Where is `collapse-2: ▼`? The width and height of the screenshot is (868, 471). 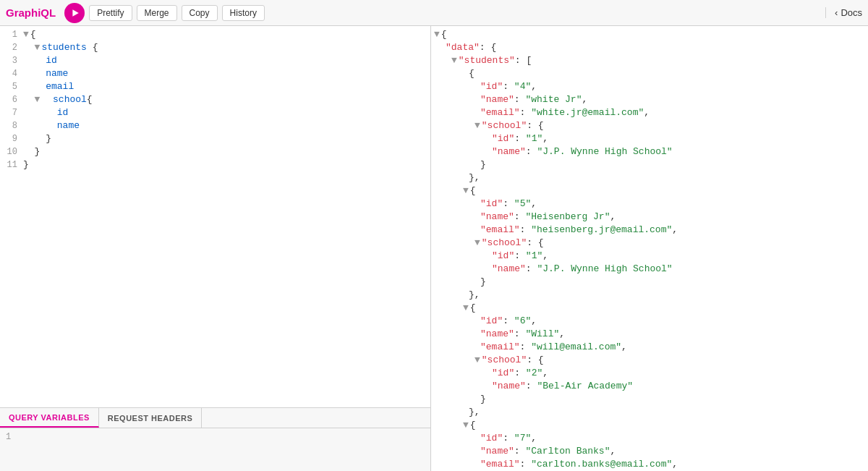 collapse-2: ▼ is located at coordinates (38, 48).